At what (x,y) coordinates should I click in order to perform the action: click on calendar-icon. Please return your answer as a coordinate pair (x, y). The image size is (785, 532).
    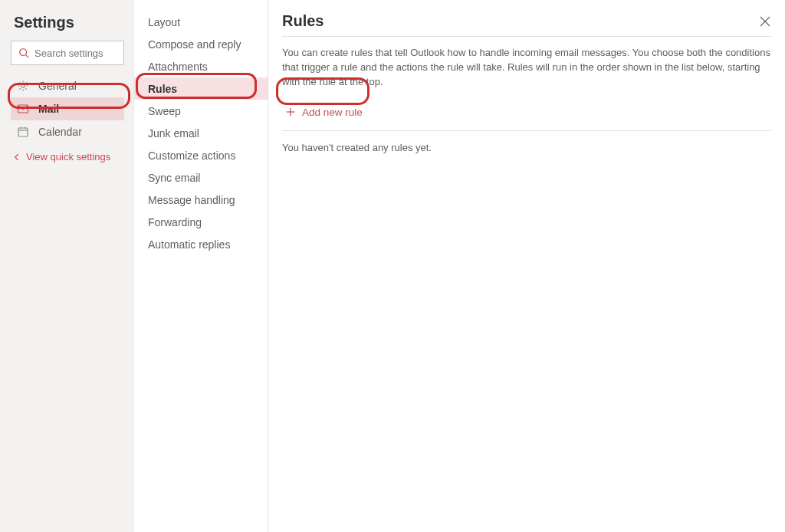
    Looking at the image, I should click on (23, 132).